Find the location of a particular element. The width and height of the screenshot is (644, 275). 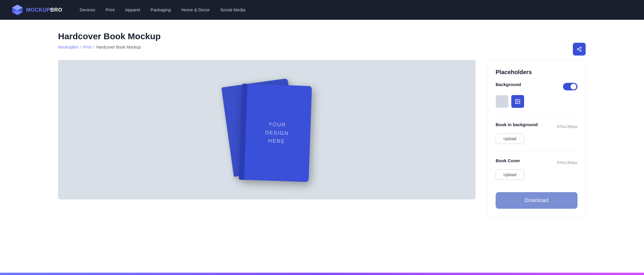

book-cover-upload-button: Upload is located at coordinates (510, 175).